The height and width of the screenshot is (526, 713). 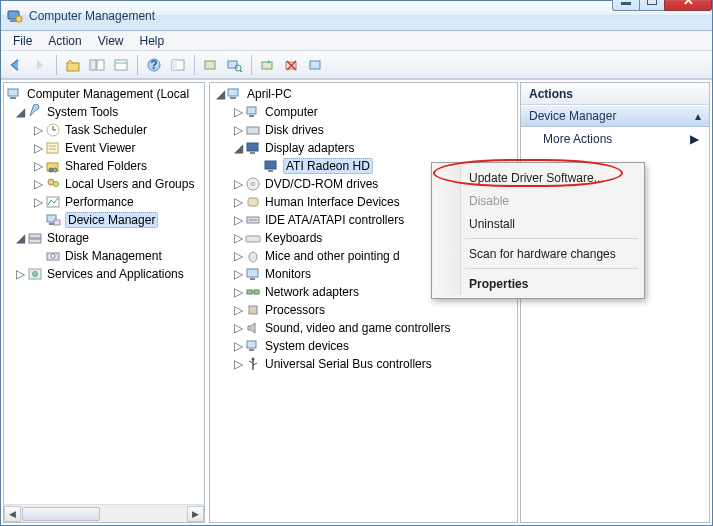 I want to click on services-icon, so click(x=35, y=274).